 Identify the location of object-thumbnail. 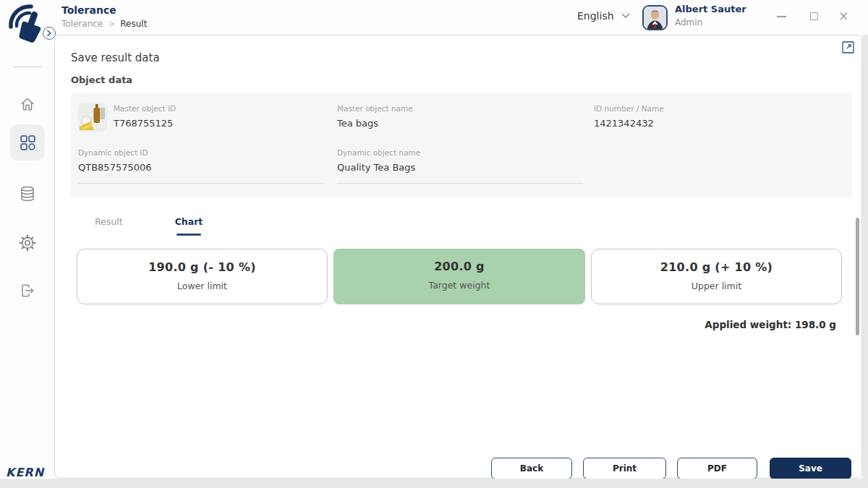
(93, 117).